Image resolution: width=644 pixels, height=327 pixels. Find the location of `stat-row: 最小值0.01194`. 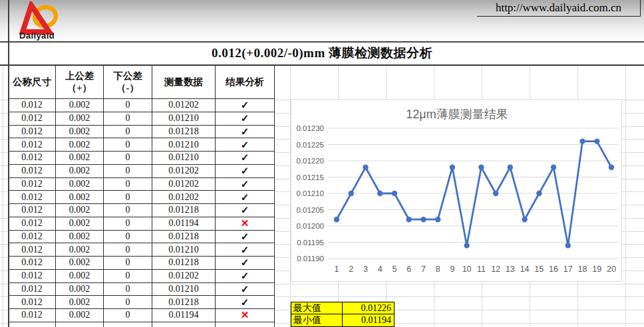

stat-row: 最小值0.01194 is located at coordinates (343, 320).